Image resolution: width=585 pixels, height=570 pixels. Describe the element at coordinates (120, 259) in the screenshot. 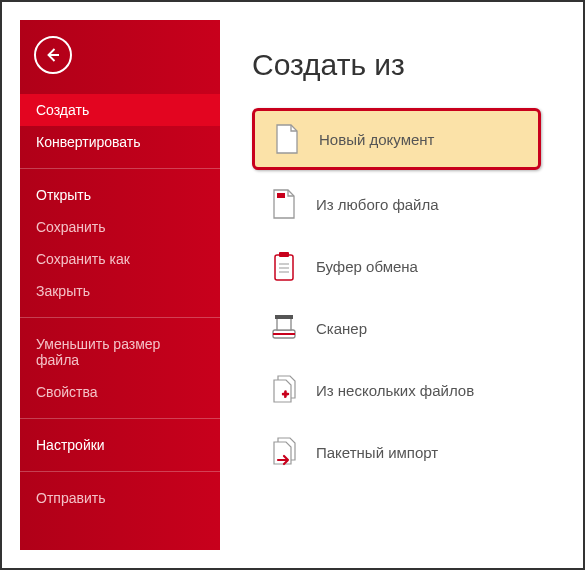

I see `sidebar-item: Сохранить как` at that location.